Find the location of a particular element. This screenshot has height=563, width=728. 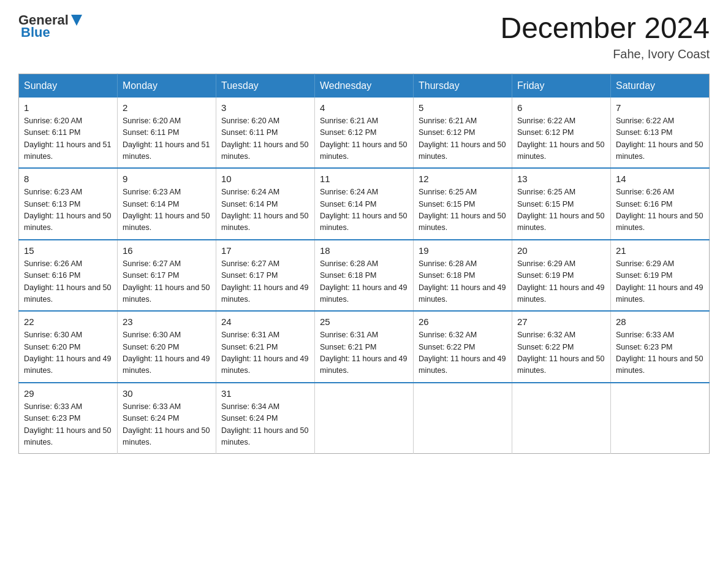

day-number: 4 is located at coordinates (364, 108).